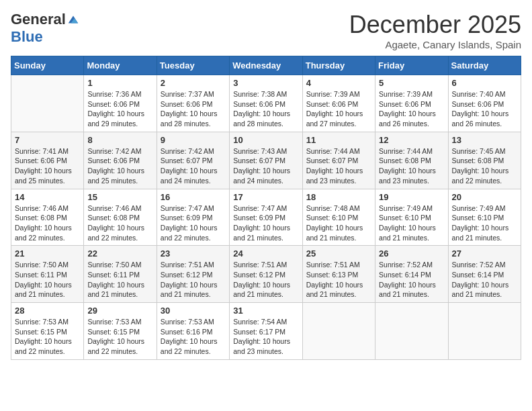 The image size is (532, 411). Describe the element at coordinates (266, 337) in the screenshot. I see `day-info: Sunrise: 7:54 AMSunset: 6:17 PMDaylight:…` at that location.